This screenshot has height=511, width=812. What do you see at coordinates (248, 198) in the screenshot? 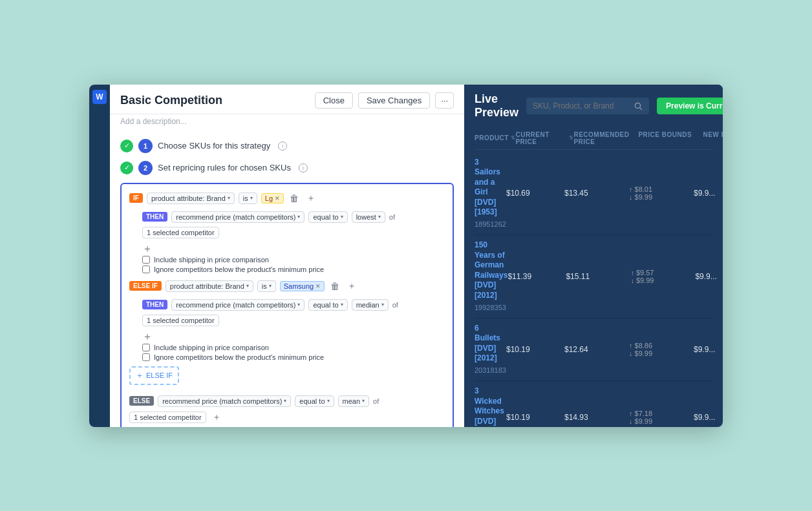
I see `if-operator-select: is ▾` at bounding box center [248, 198].